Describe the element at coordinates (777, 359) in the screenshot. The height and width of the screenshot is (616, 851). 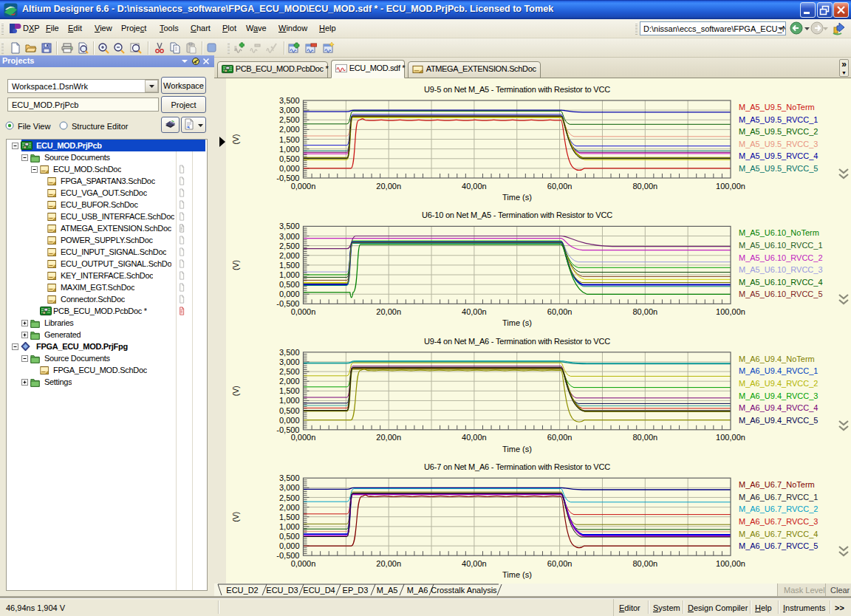
I see `svg-text: M_A6_U9.4_NoTerm` at that location.